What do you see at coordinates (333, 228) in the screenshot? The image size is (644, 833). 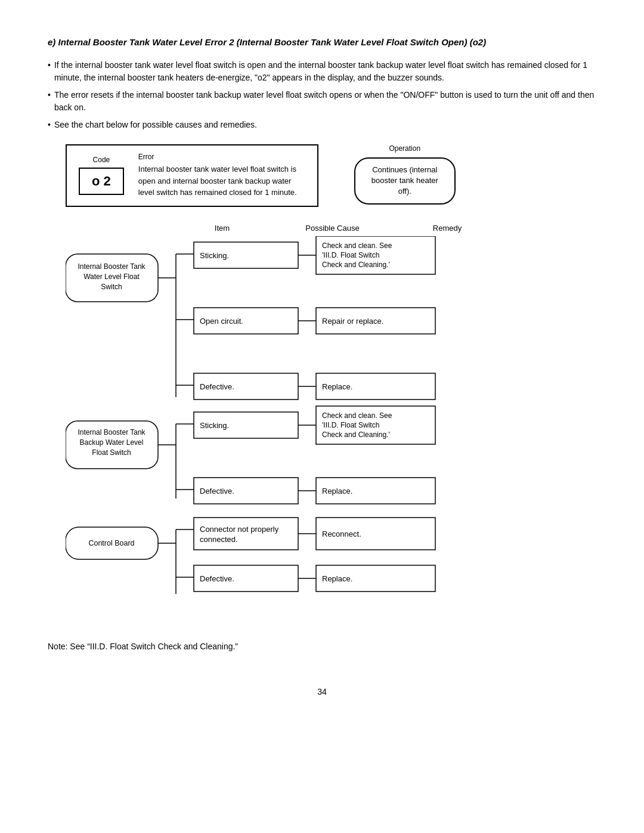 I see `col-header-cause: Possible Cause` at bounding box center [333, 228].